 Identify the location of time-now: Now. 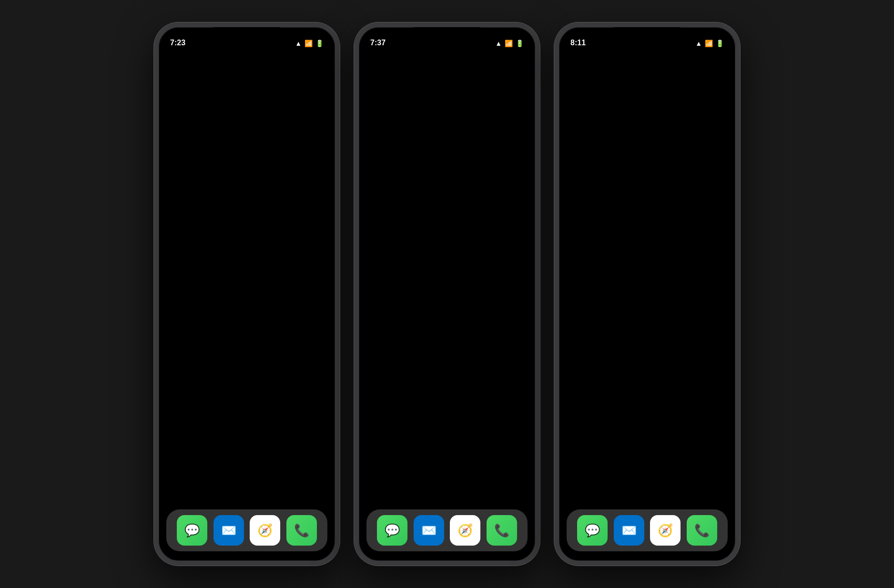
(177, 106).